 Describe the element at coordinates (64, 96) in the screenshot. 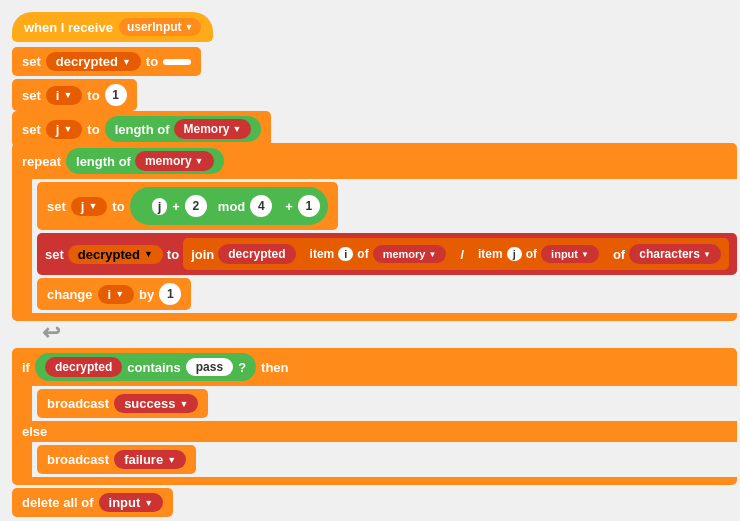

I see `i-var: i ▼` at that location.